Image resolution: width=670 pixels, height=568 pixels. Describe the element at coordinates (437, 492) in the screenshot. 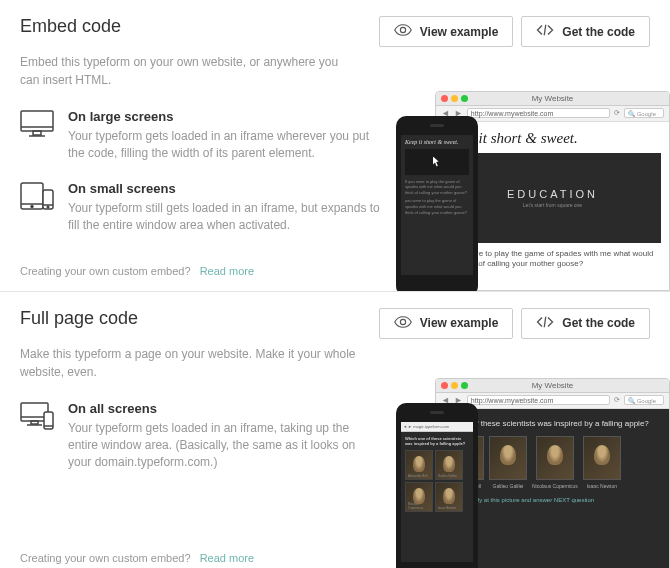

I see `phone-screen: ◄ ► magic.typeform.com Which one of thes…` at that location.